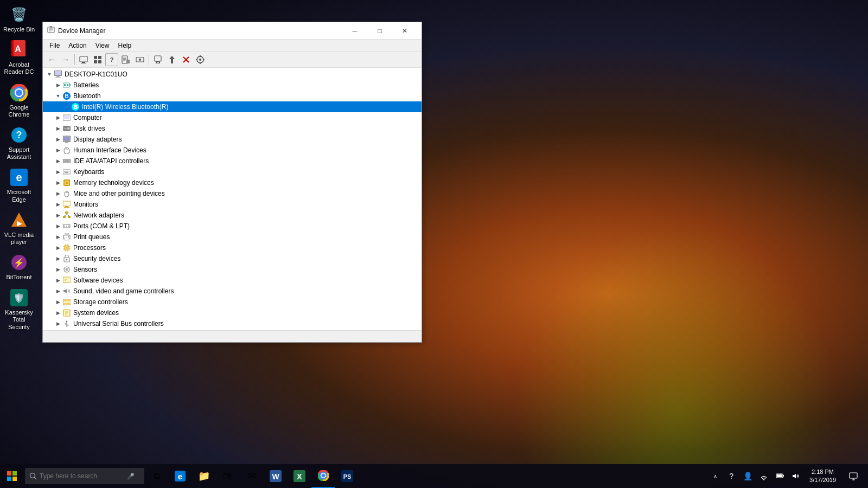 This screenshot has width=868, height=488. I want to click on taskbar-search: 🎤, so click(85, 476).